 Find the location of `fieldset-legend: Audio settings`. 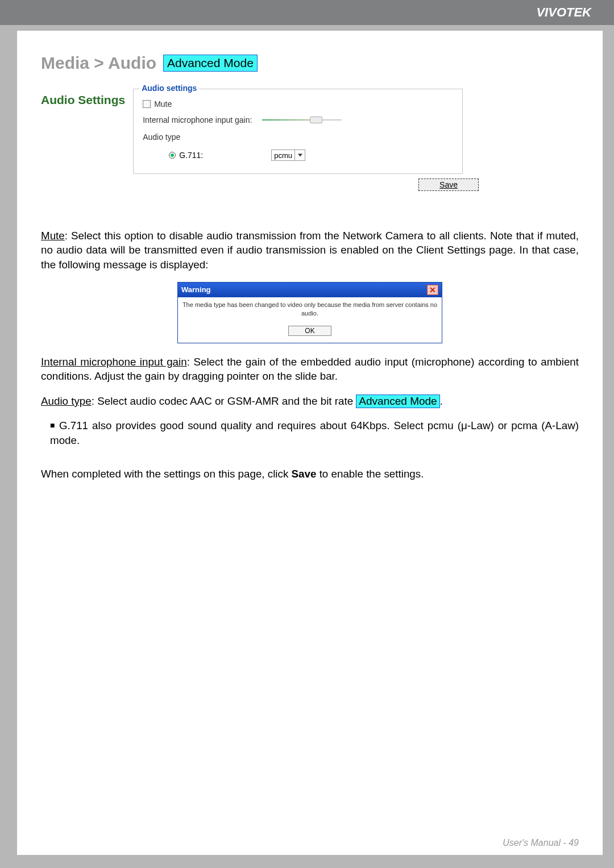

fieldset-legend: Audio settings is located at coordinates (169, 88).